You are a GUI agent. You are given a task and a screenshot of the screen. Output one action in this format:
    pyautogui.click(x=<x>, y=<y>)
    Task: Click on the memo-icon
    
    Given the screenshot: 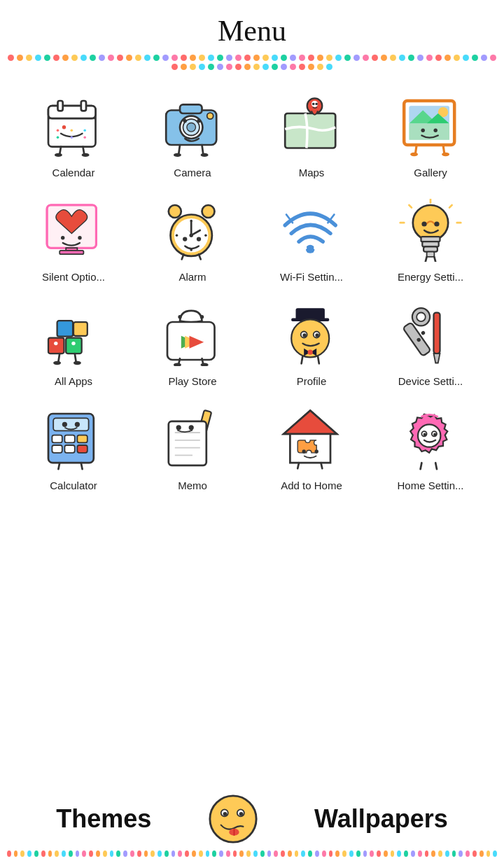 What is the action you would take?
    pyautogui.click(x=192, y=439)
    